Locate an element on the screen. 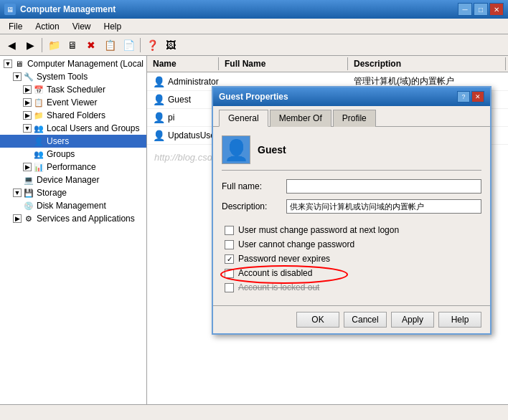  checkbox-label-5: Account is locked out is located at coordinates (278, 287).